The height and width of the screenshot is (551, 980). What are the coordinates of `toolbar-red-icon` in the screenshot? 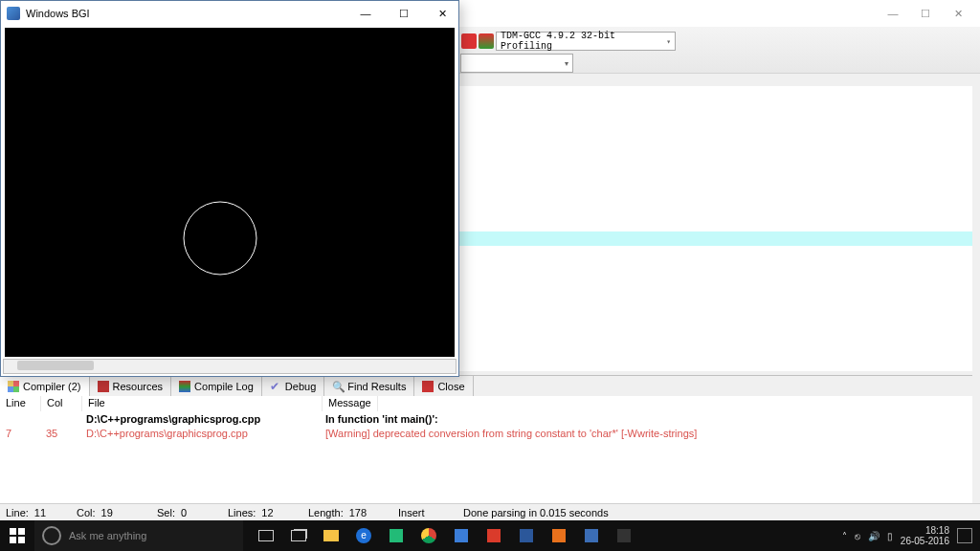 It's located at (469, 41).